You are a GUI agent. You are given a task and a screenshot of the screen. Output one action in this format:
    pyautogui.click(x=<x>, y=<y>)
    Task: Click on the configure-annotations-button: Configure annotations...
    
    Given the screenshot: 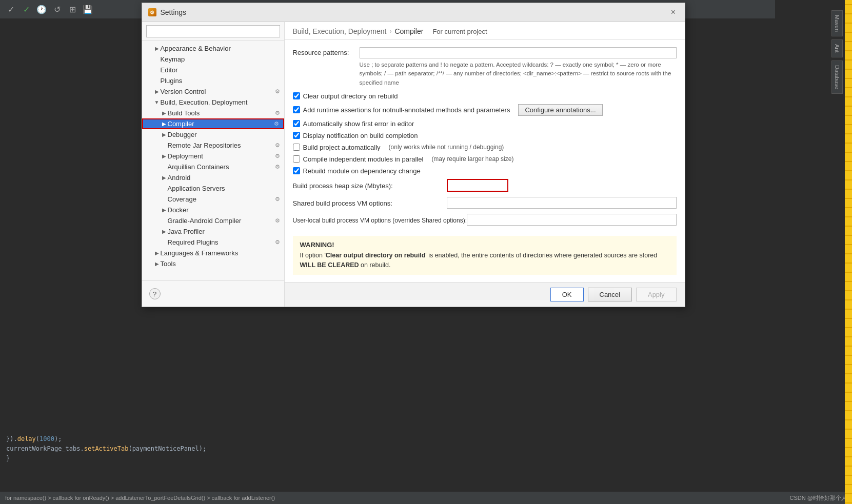 What is the action you would take?
    pyautogui.click(x=560, y=110)
    